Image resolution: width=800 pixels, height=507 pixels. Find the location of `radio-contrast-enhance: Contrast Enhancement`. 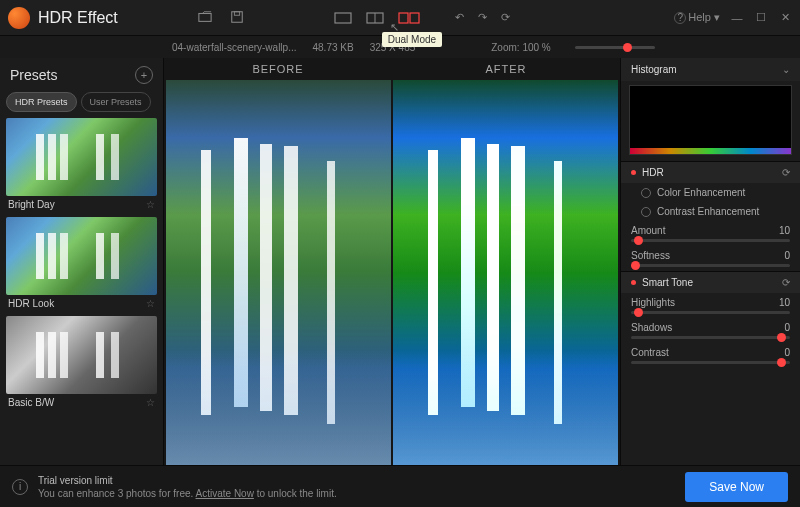

radio-contrast-enhance: Contrast Enhancement is located at coordinates (710, 212).